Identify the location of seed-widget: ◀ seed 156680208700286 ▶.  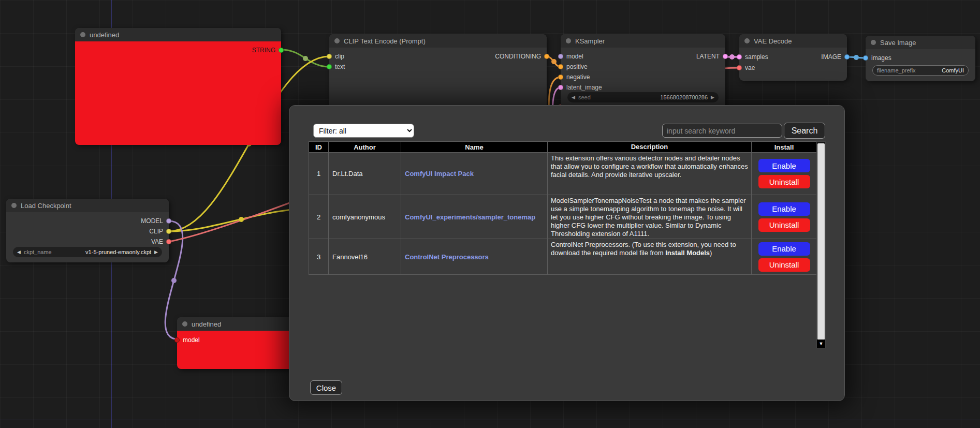
(643, 97).